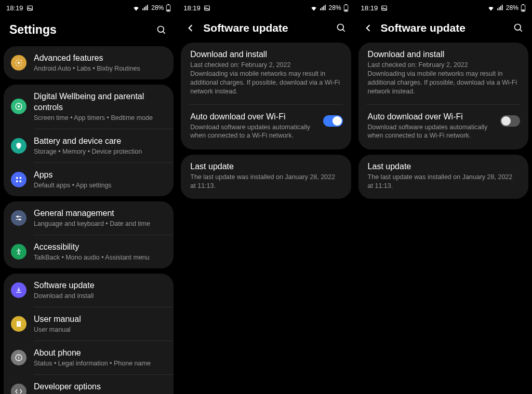 The height and width of the screenshot is (394, 532). Describe the element at coordinates (136, 8) in the screenshot. I see `wifi-icon` at that location.